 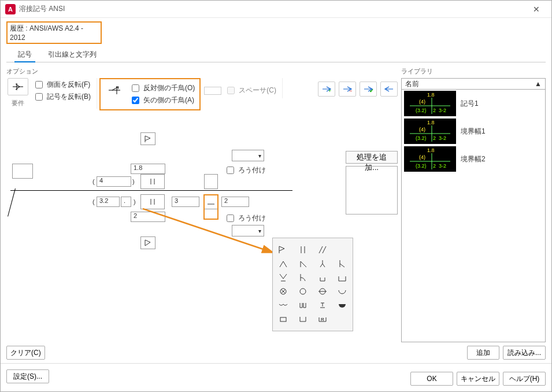 What do you see at coordinates (62, 97) in the screenshot?
I see `flip-symbol-checkbox: 記号を反転(B)` at bounding box center [62, 97].